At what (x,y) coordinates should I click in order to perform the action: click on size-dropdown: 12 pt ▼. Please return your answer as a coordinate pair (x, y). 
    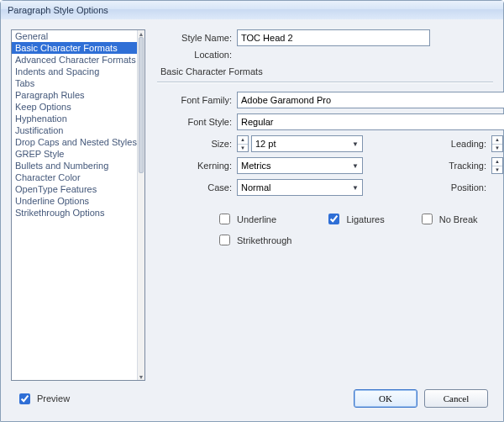
    Looking at the image, I should click on (307, 144).